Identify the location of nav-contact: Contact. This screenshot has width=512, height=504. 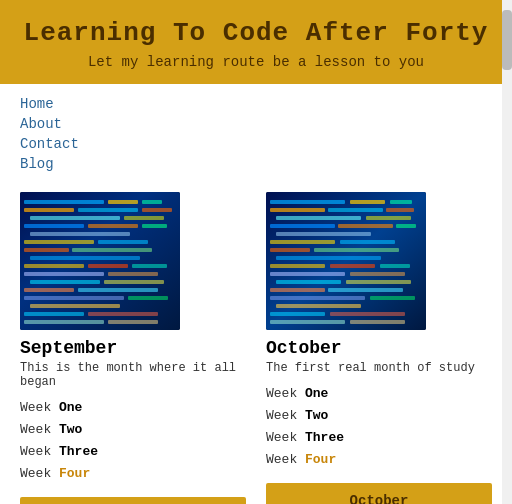
(256, 144).